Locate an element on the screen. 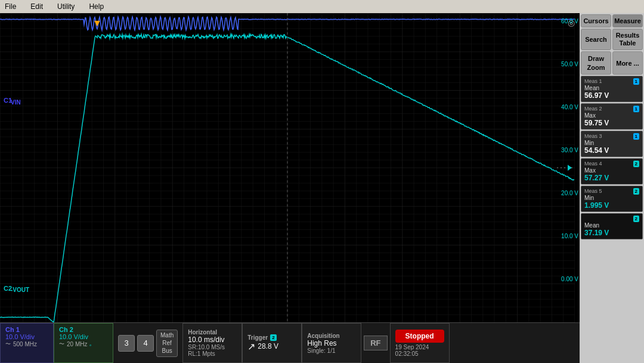 Image resolution: width=644 pixels, height=363 pixels. cursors-button: Cursors is located at coordinates (596, 21).